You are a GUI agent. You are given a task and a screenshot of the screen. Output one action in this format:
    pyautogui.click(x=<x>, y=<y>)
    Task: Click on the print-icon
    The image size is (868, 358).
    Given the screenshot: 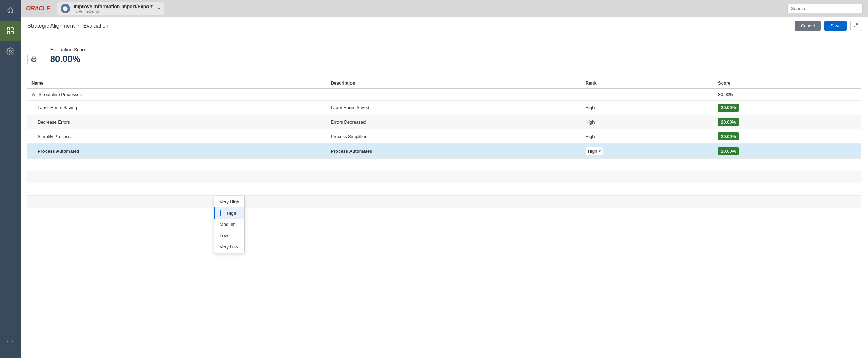 What is the action you would take?
    pyautogui.click(x=34, y=59)
    